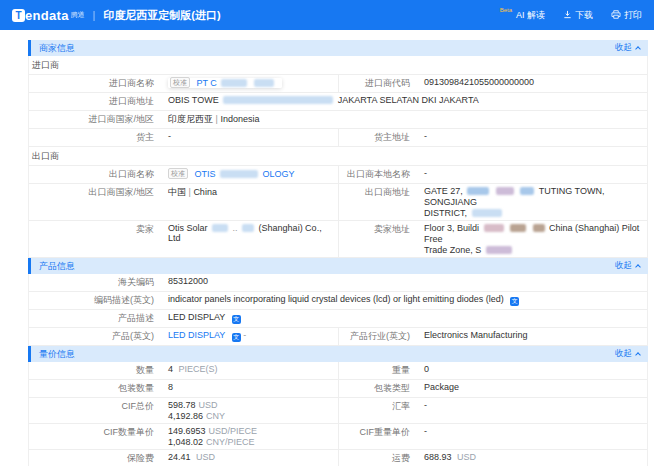 Image resolution: width=654 pixels, height=466 pixels. What do you see at coordinates (338, 202) in the screenshot?
I see `field-row: 出口商国家/地区 中国 | China 出口商地址 GATE 27, TUTIN…` at bounding box center [338, 202].